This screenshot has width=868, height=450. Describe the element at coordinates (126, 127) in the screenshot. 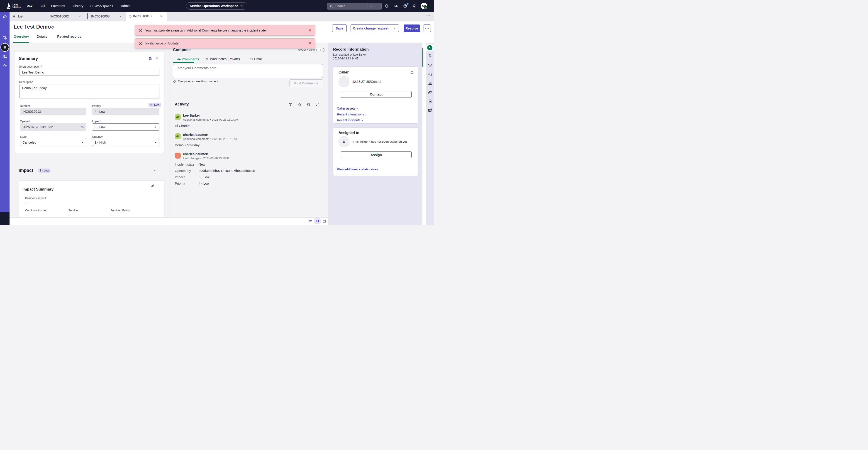

I see `impact-select: 3 - Low▼` at that location.